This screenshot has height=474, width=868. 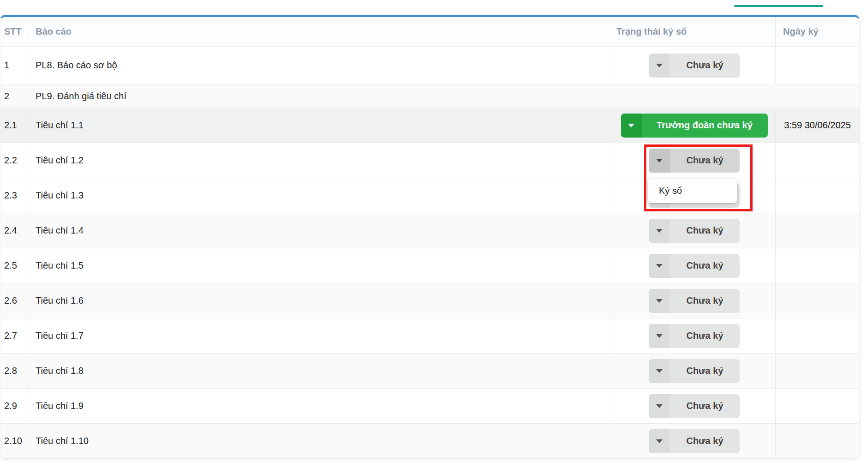 I want to click on row-sign-date: 3:59 30/06/2025, so click(x=817, y=126).